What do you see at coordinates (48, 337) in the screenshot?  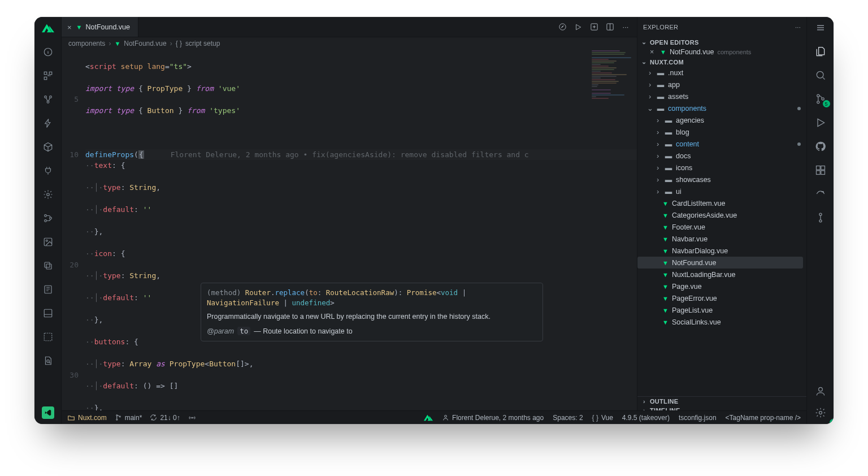 I see `frame-icon` at bounding box center [48, 337].